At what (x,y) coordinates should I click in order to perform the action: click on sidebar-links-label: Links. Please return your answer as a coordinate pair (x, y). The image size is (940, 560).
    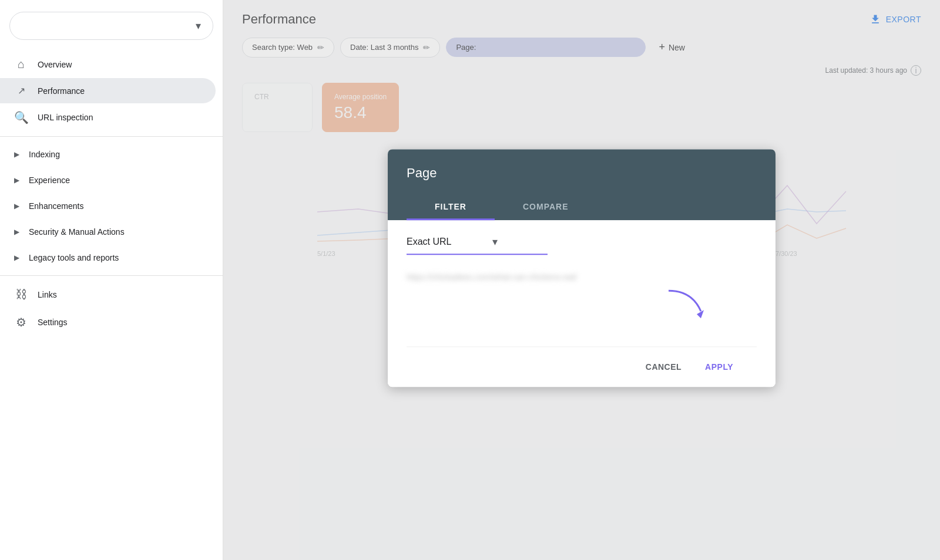
    Looking at the image, I should click on (47, 295).